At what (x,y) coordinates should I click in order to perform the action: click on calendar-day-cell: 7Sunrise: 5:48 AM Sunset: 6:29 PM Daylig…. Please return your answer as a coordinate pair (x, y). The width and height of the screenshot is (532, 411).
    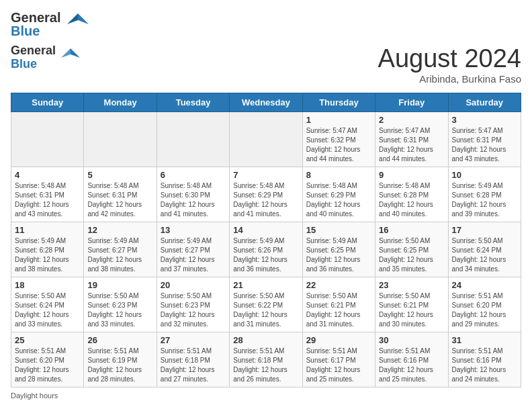
    Looking at the image, I should click on (266, 195).